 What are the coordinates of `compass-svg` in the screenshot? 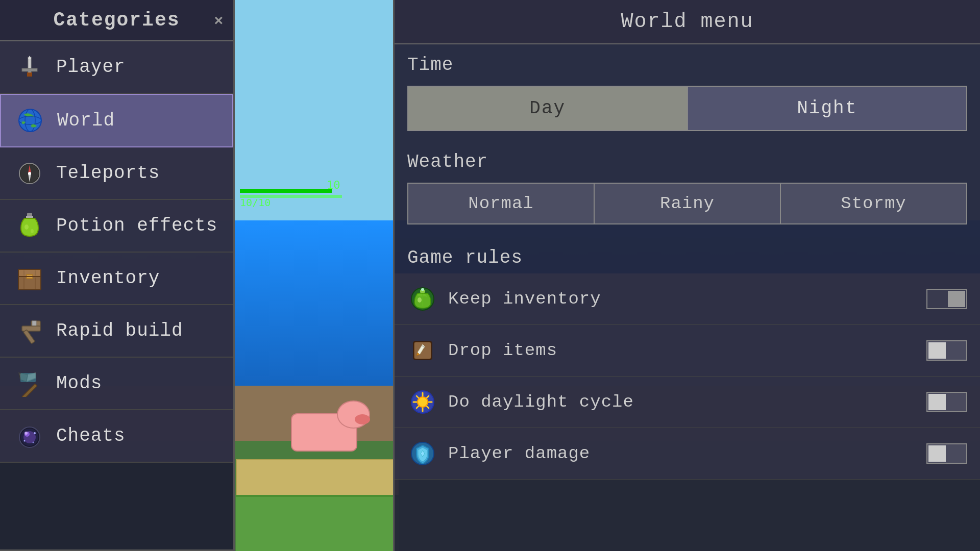 It's located at (30, 173).